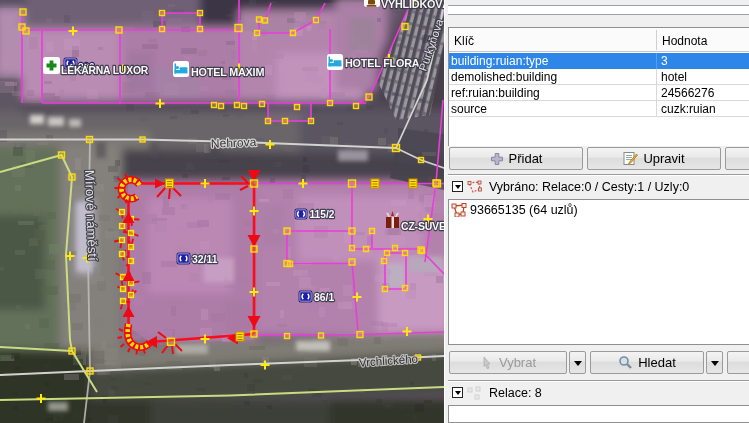  What do you see at coordinates (91, 216) in the screenshot?
I see `svg-text: Mírové náměstí` at bounding box center [91, 216].